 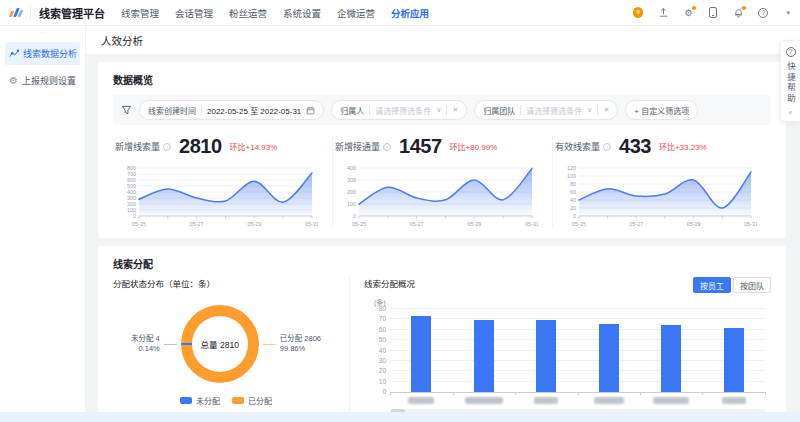 I want to click on nav-item-wecom: 企微运营, so click(x=356, y=13).